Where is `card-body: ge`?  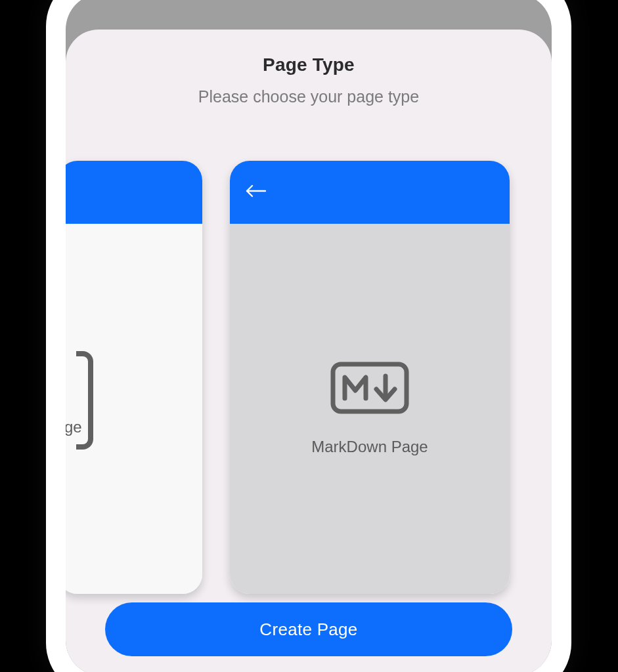
card-body: ge is located at coordinates (134, 409).